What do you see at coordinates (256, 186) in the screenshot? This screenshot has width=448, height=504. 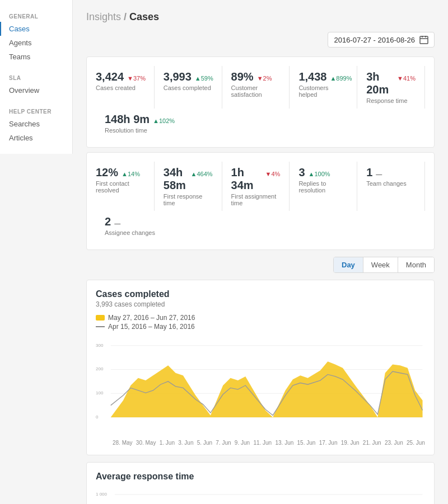 I see `stat-row2-2: 1h 34m ▼4% First assignment time` at bounding box center [256, 186].